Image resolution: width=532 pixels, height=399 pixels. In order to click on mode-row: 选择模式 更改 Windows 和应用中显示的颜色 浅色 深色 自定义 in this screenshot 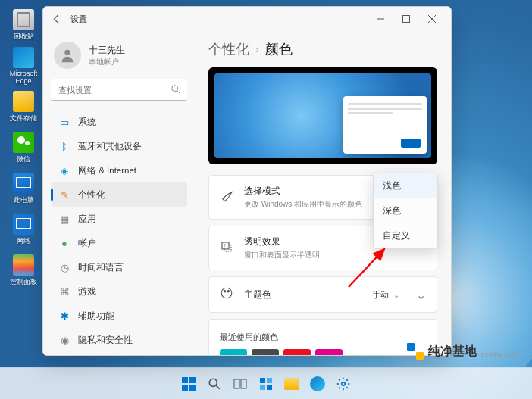, I will do `click(323, 197)`.